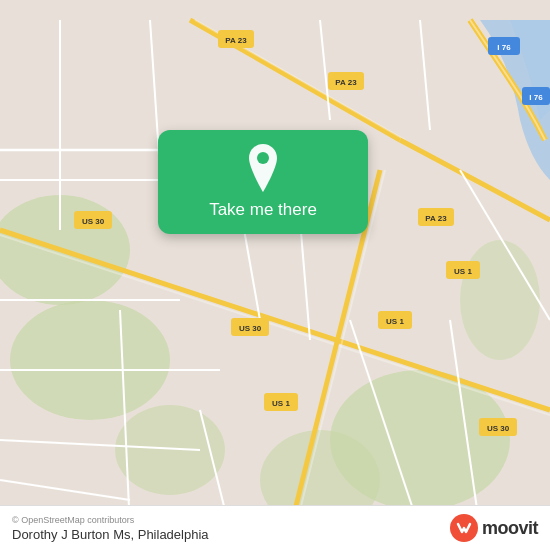 The image size is (550, 550). I want to click on copyright-text: © OpenStreetMap contributors, so click(110, 520).